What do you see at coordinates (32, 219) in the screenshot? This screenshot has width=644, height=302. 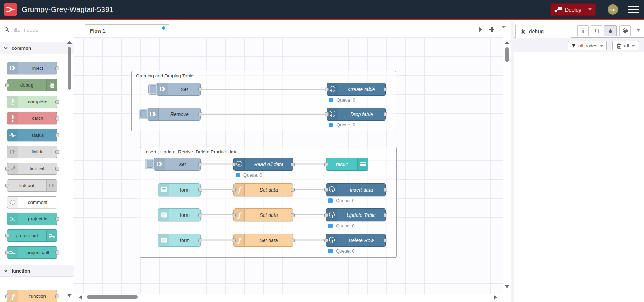 I see `palette-node-project-in: project in` at bounding box center [32, 219].